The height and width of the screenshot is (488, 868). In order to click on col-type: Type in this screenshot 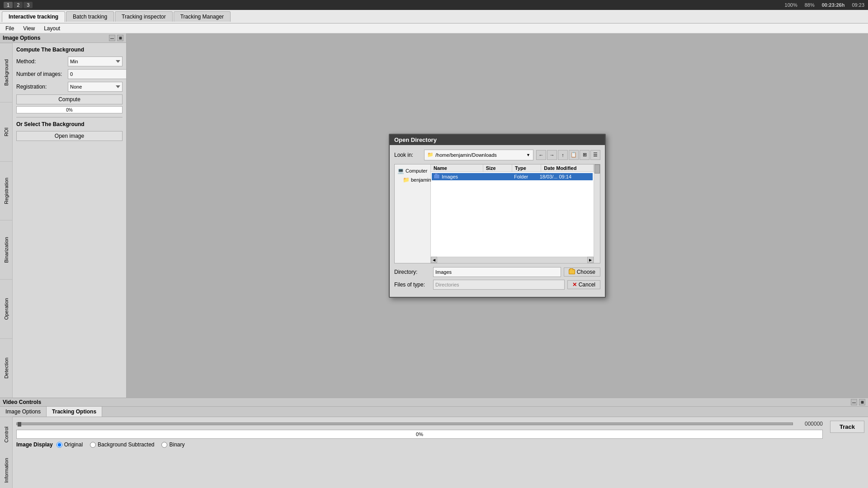, I will do `click(527, 168)`.